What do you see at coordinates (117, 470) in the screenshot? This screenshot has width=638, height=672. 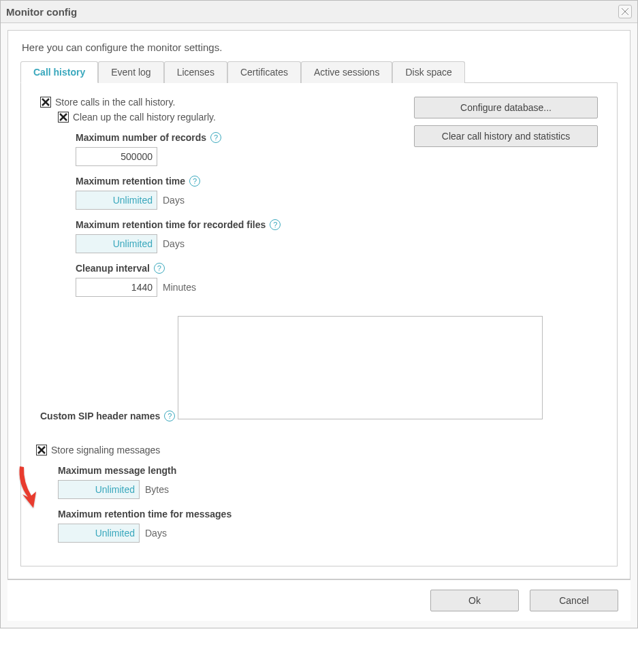 I see `max-msg-len-label: Maximum message length` at bounding box center [117, 470].